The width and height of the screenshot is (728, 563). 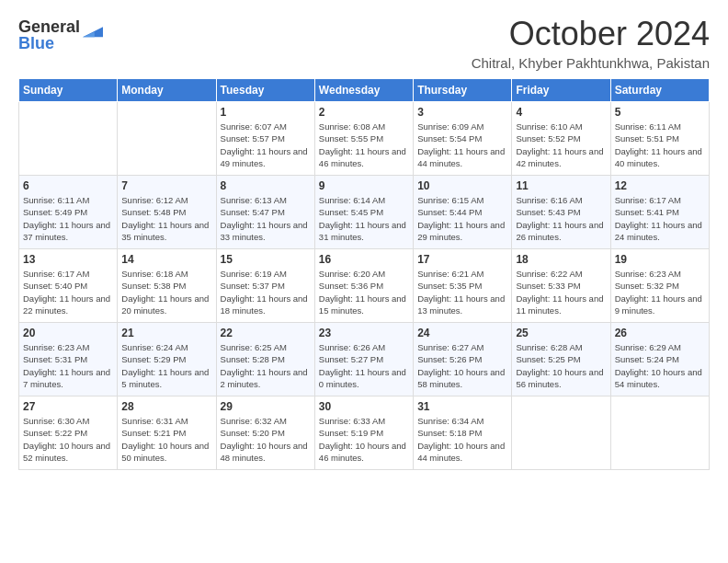 I want to click on day-number: 31, so click(x=462, y=407).